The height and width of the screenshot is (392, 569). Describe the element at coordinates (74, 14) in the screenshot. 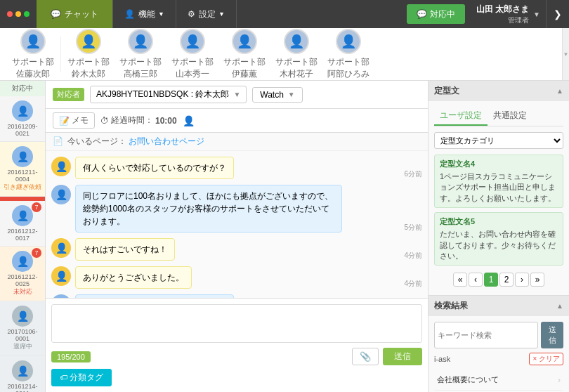

I see `tab-chat: 💬 チャット` at that location.